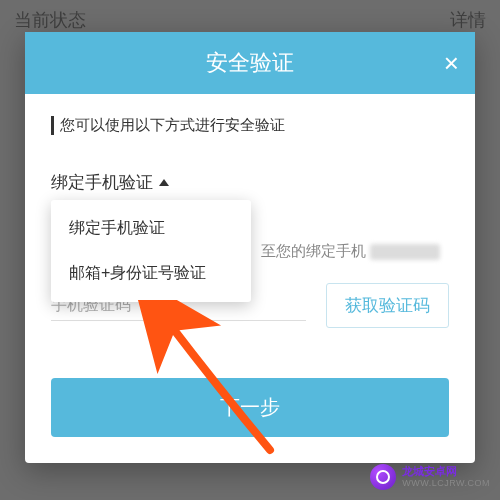 Image resolution: width=500 pixels, height=500 pixels. I want to click on modal-title: 安全验证, so click(250, 62).